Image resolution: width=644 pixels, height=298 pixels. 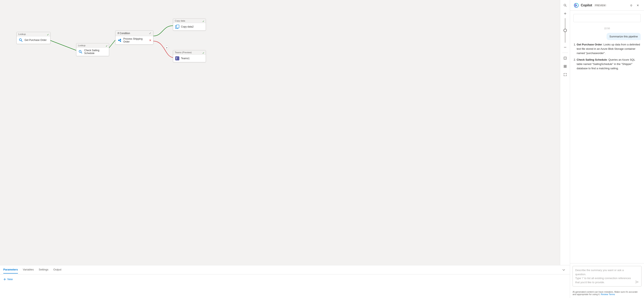 I want to click on tab-settings: Settings, so click(x=44, y=270).